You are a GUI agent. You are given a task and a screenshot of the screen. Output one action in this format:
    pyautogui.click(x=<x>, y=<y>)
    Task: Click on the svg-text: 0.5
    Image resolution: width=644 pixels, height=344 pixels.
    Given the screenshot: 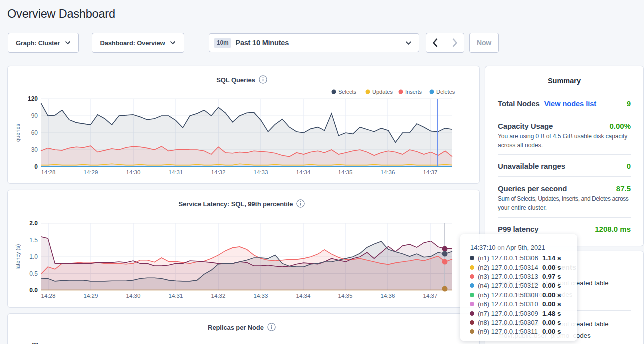 What is the action you would take?
    pyautogui.click(x=34, y=274)
    